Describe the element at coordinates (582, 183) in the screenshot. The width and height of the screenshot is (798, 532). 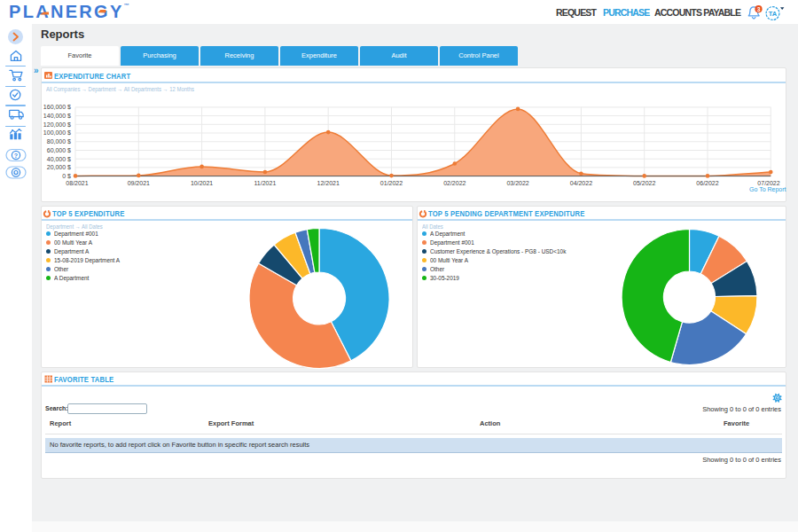
I see `svg-text: 04/2022` at that location.